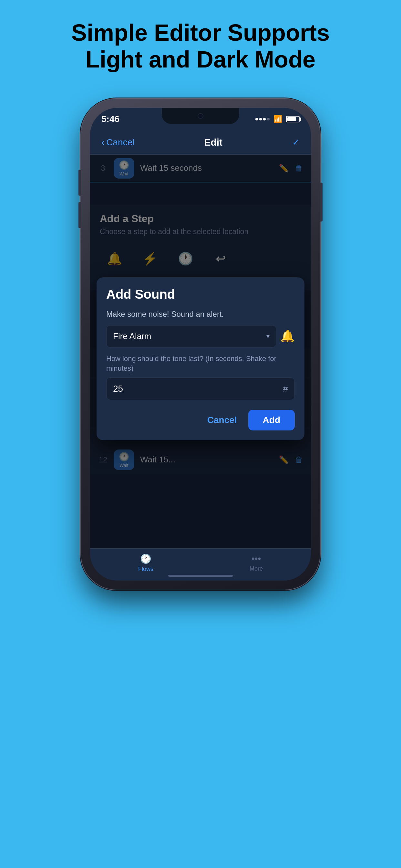 This screenshot has height=868, width=401. What do you see at coordinates (201, 294) in the screenshot?
I see `modal-title: Add Sound` at bounding box center [201, 294].